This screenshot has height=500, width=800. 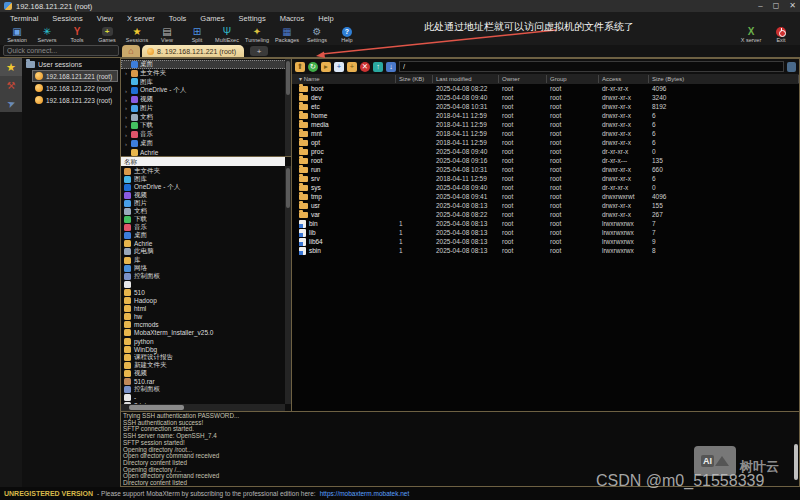 I want to click on download-icon: ↓, so click(x=391, y=67).